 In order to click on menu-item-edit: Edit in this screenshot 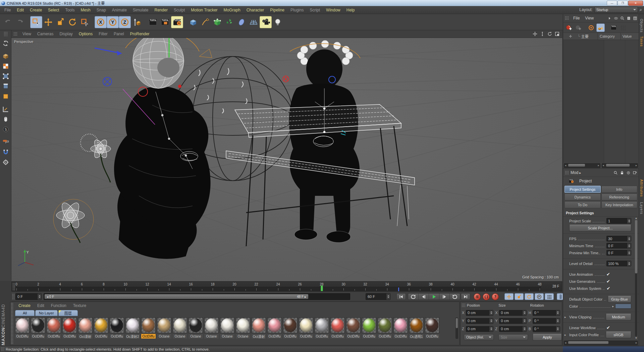, I will do `click(20, 10)`.